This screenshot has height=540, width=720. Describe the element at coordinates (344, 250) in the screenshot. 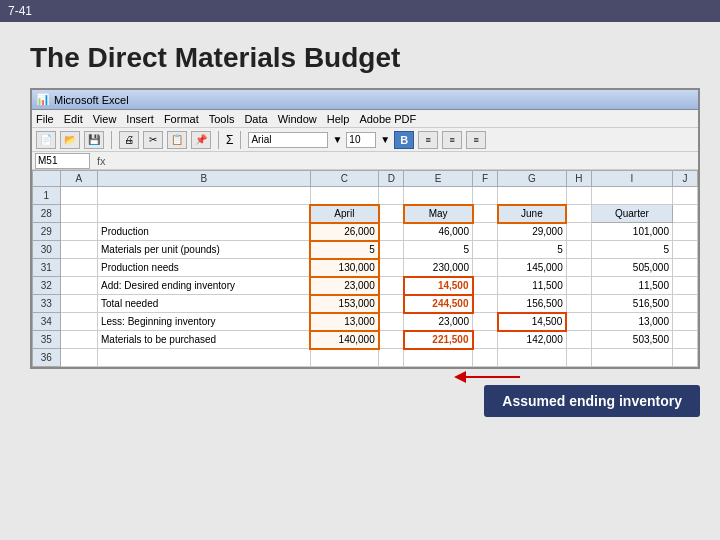

I see `cell-30c: 5` at that location.